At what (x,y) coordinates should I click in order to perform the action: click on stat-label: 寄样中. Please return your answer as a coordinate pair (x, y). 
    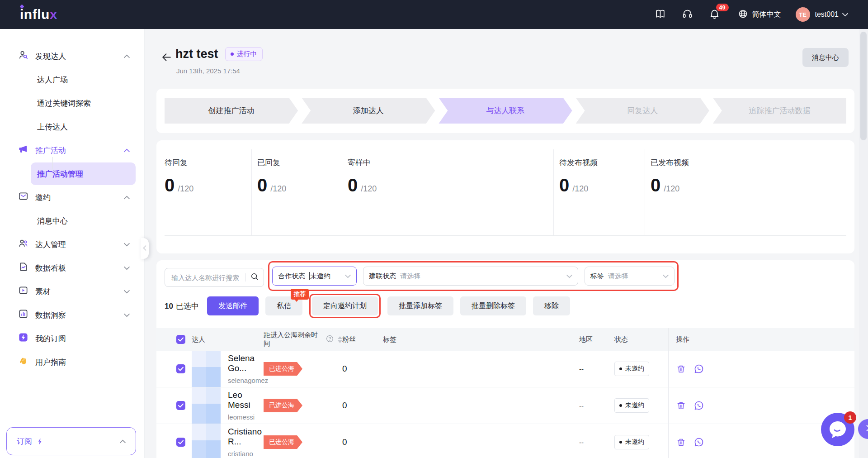
    Looking at the image, I should click on (450, 163).